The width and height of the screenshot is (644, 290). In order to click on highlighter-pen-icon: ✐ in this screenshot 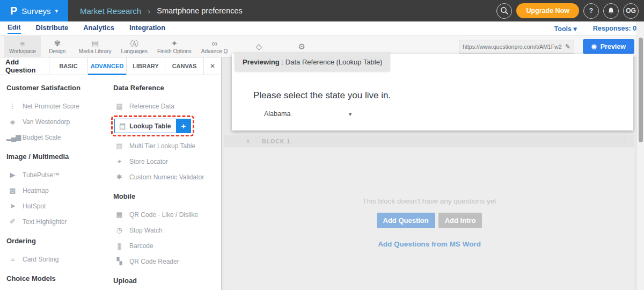, I will do `click(12, 221)`.